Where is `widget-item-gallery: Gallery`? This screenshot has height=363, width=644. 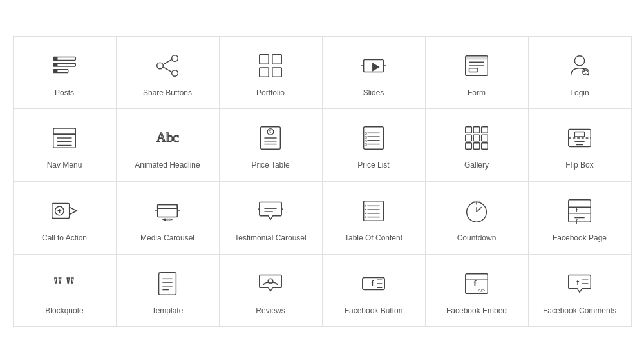 widget-item-gallery: Gallery is located at coordinates (477, 145).